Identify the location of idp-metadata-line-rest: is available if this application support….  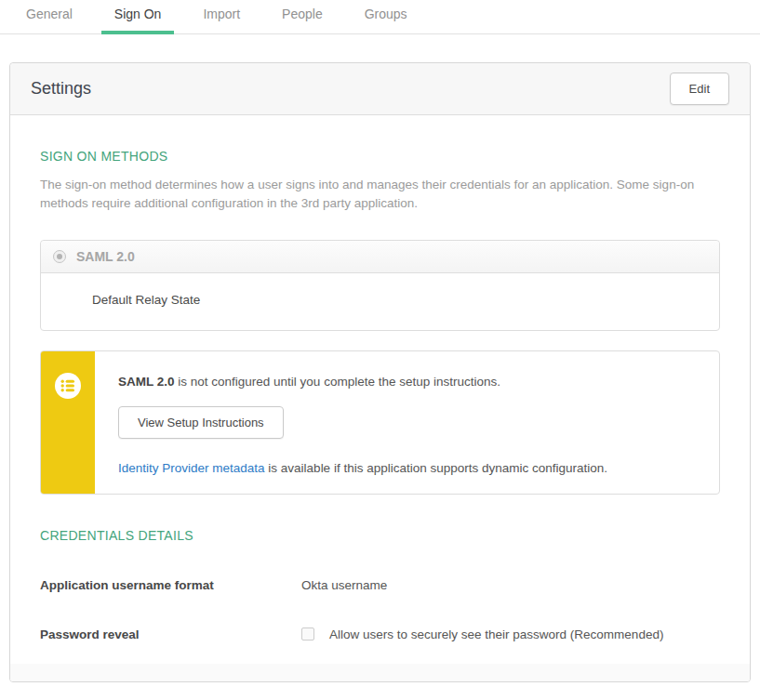
(436, 469).